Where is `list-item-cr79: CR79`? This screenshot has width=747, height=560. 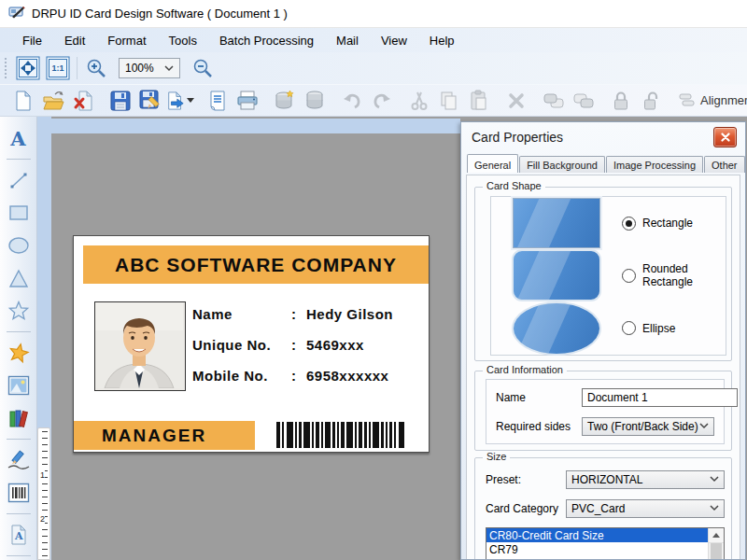 list-item-cr79: CR79 is located at coordinates (598, 549).